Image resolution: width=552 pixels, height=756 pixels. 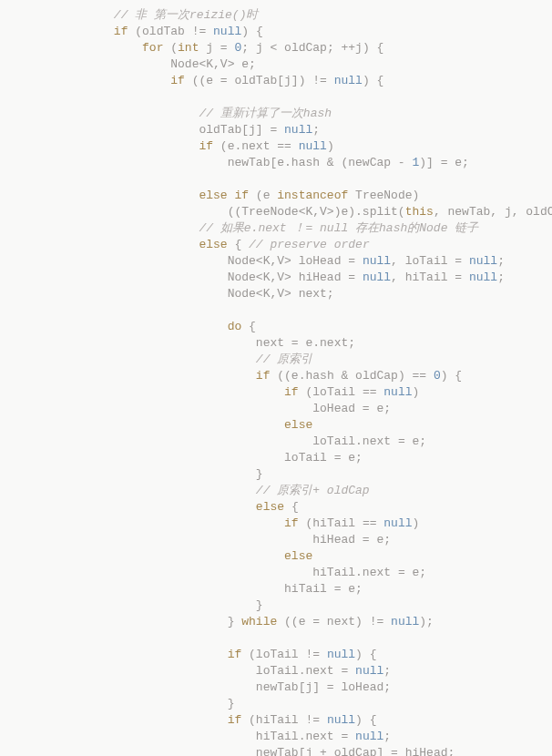 What do you see at coordinates (352, 539) in the screenshot?
I see `token-id: hiHead = e;` at bounding box center [352, 539].